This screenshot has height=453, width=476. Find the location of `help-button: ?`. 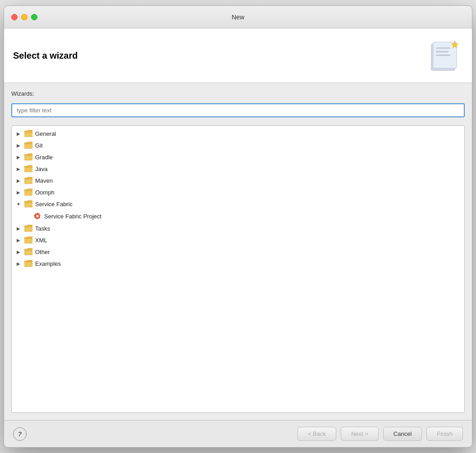

help-button: ? is located at coordinates (20, 434).